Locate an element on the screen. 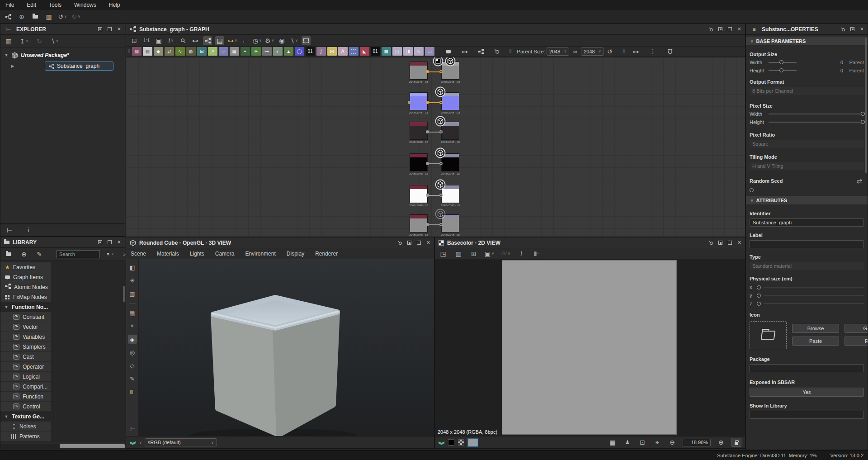 This screenshot has width=868, height=460. palette-node-4: ∿ is located at coordinates (180, 52).